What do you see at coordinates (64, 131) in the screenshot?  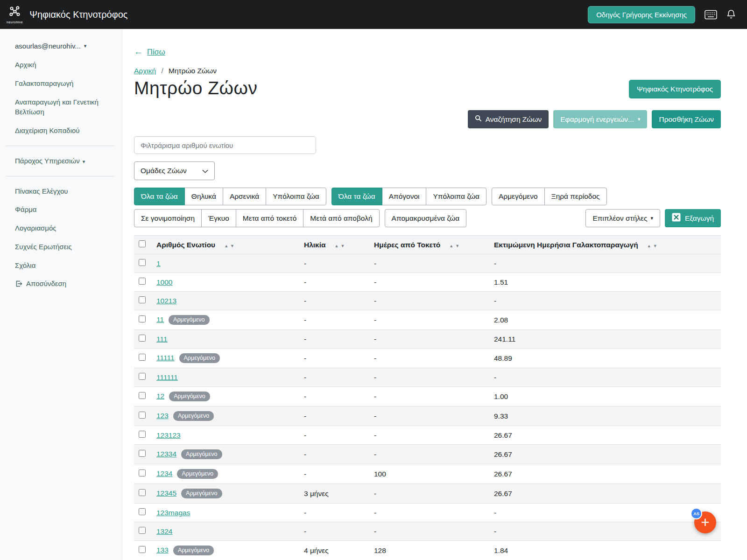 I see `sidebar-item-herd-management: Διαχείριση Κοπαδιού` at bounding box center [64, 131].